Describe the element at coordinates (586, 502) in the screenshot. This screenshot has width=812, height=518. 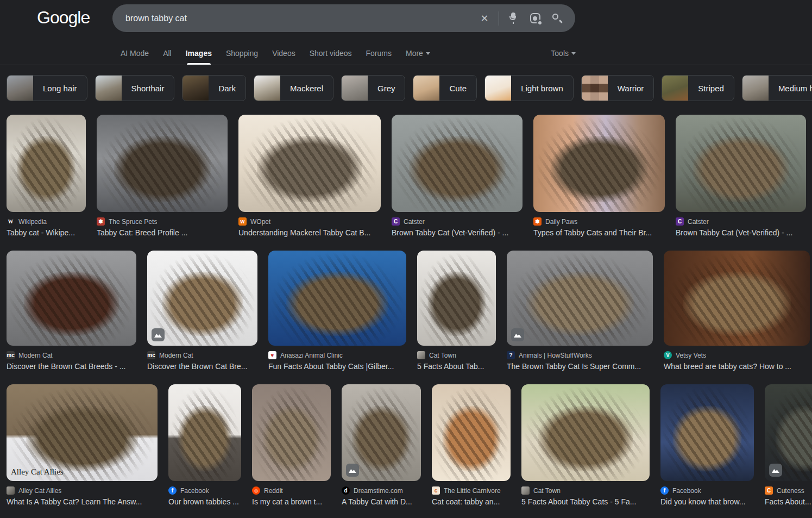
I see `result-title: 5 Facts About Tabby Cats - 5 Fa...` at that location.